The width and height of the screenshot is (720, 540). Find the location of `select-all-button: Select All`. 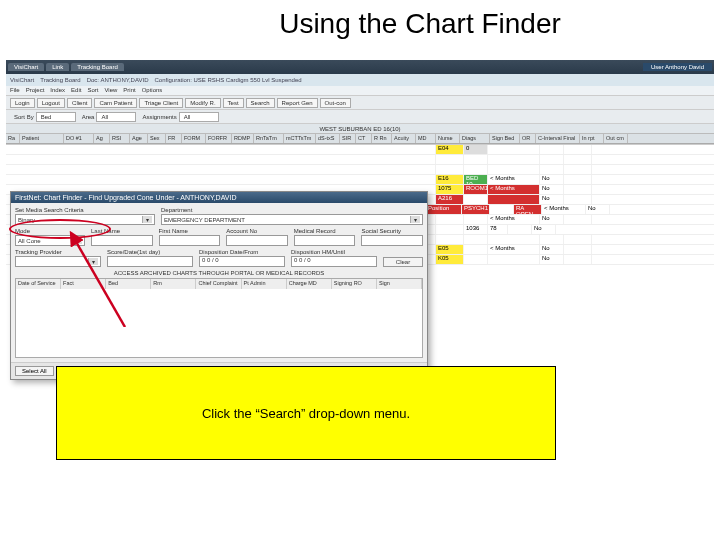

select-all-button: Select All is located at coordinates (34, 371).